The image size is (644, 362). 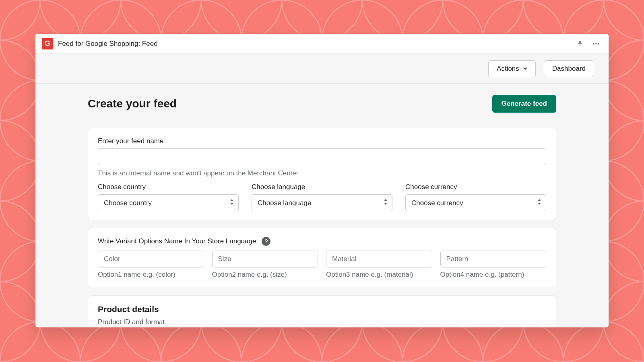 I want to click on variant-option3-input, so click(x=379, y=259).